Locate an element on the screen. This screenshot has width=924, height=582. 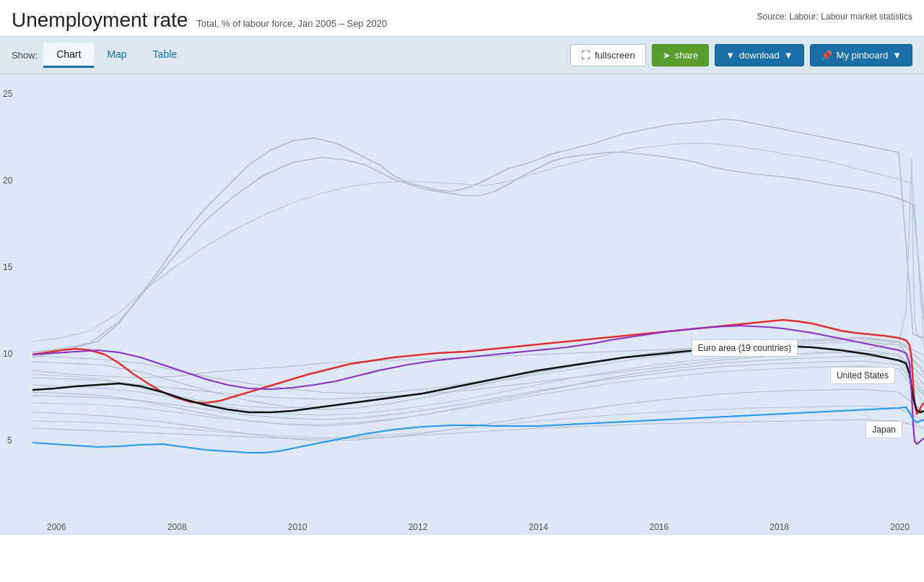
y-label-25: 25 is located at coordinates (7, 94).